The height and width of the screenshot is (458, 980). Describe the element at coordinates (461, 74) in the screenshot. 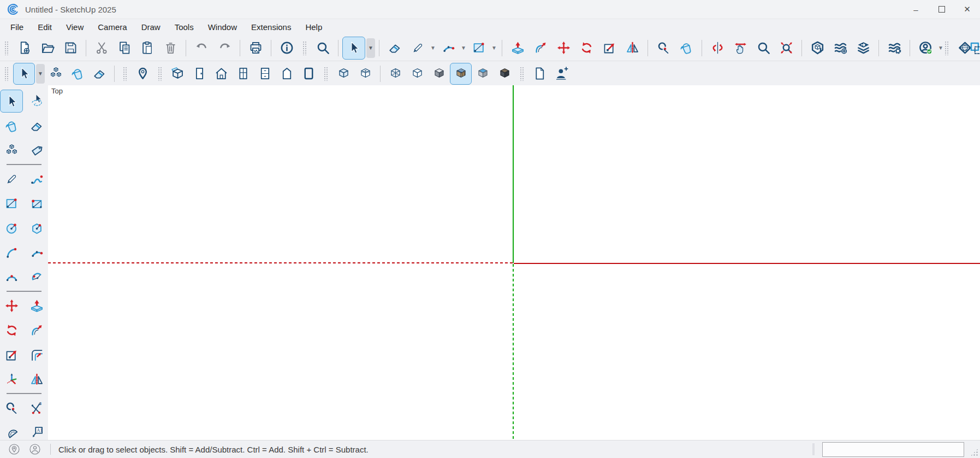

I see `face-style-shaded-textures-button` at that location.